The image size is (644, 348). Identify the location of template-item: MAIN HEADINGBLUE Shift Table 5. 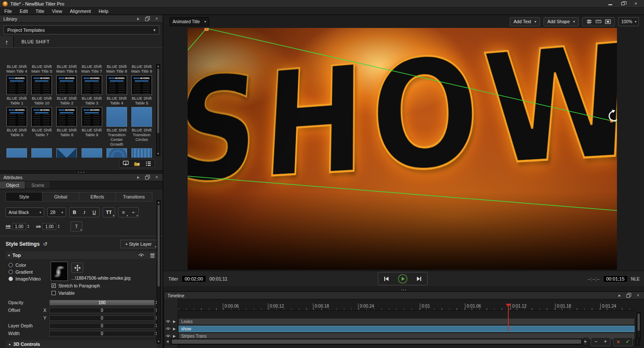
(142, 90).